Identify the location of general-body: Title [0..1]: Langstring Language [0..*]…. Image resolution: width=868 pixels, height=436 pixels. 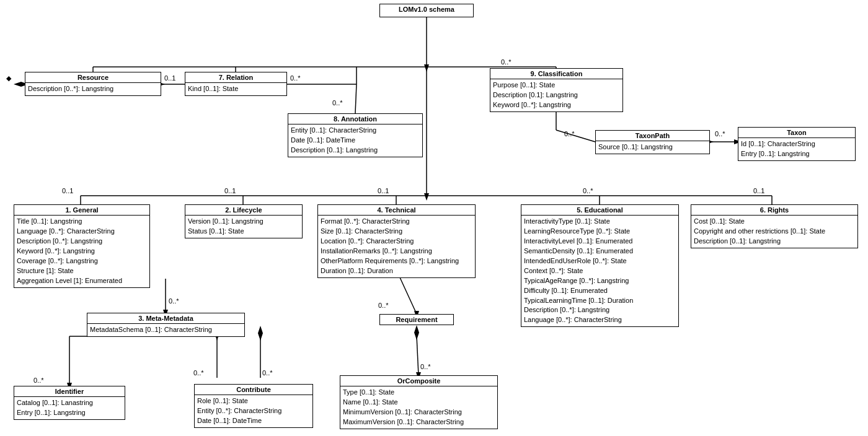
(82, 251).